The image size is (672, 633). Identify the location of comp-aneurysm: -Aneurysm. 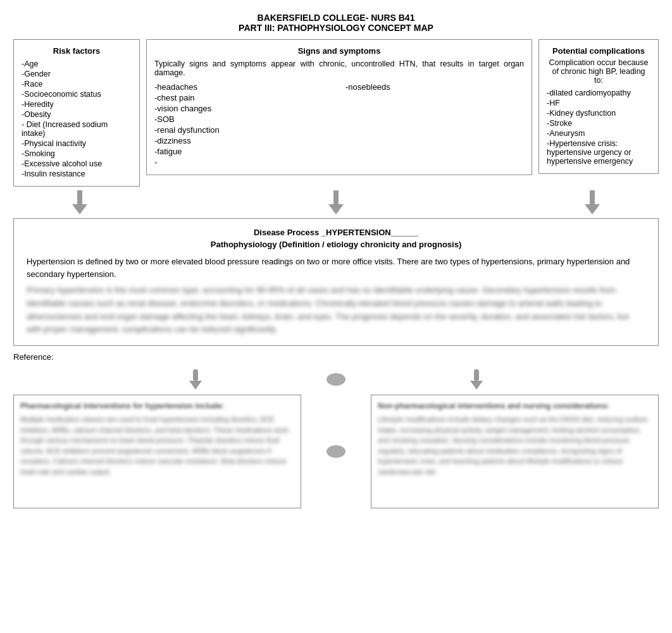
(599, 133).